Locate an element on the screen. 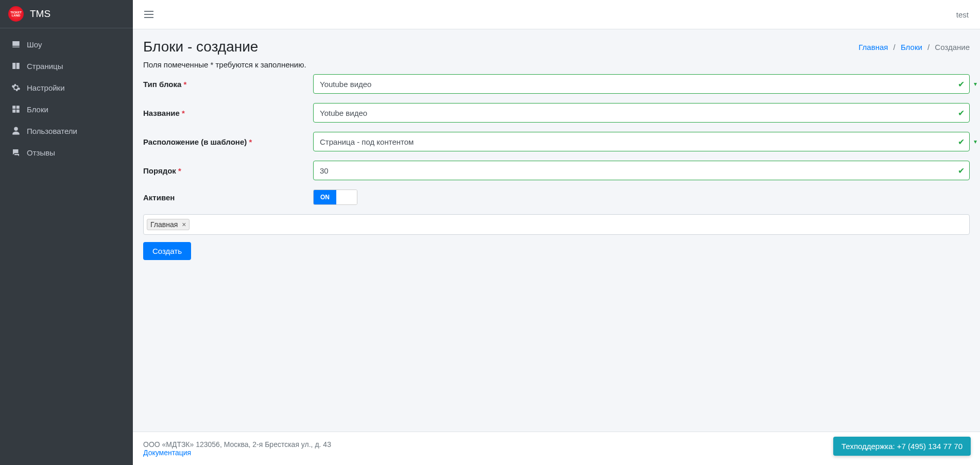 The width and height of the screenshot is (980, 465). content-header: Блоки - создание Главная / Блоки / Созда… is located at coordinates (556, 45).